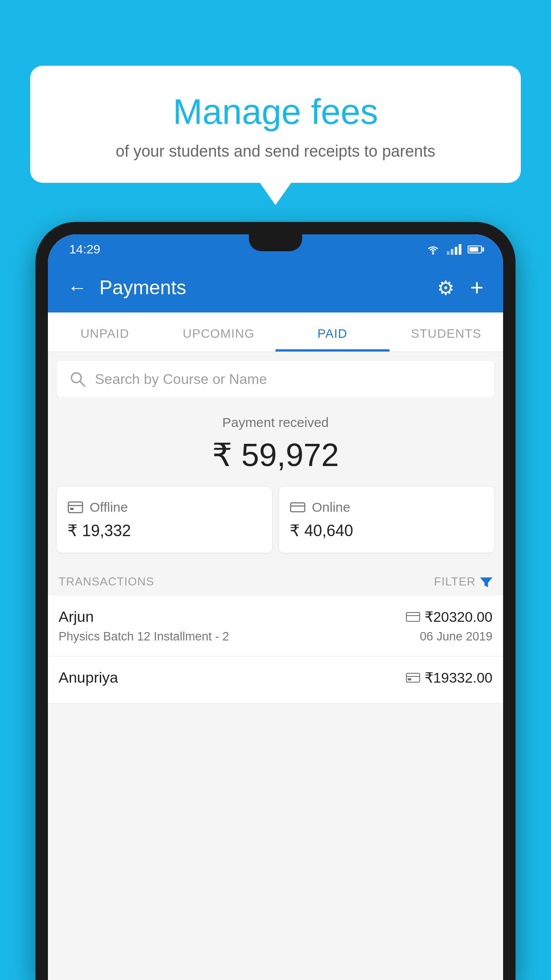 The image size is (551, 980). Describe the element at coordinates (276, 423) in the screenshot. I see `payment-label: Payment received` at that location.